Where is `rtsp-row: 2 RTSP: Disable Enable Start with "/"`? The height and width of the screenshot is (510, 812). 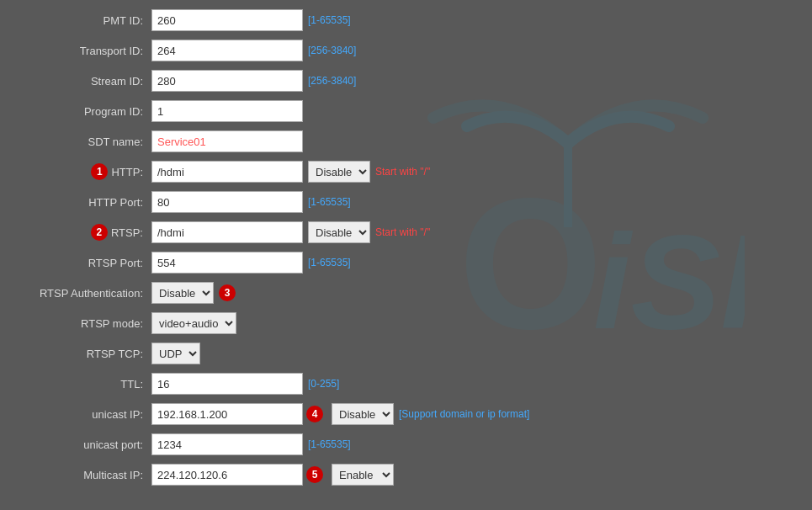 rtsp-row: 2 RTSP: Disable Enable Start with "/" is located at coordinates (406, 232).